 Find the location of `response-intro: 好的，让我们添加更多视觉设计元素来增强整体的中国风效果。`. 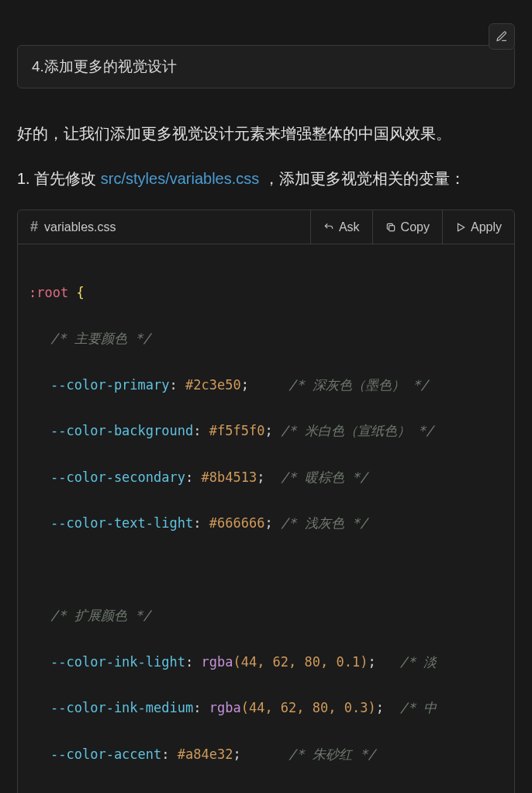

response-intro: 好的，让我们添加更多视觉设计元素来增强整体的中国风效果。 is located at coordinates (266, 133).